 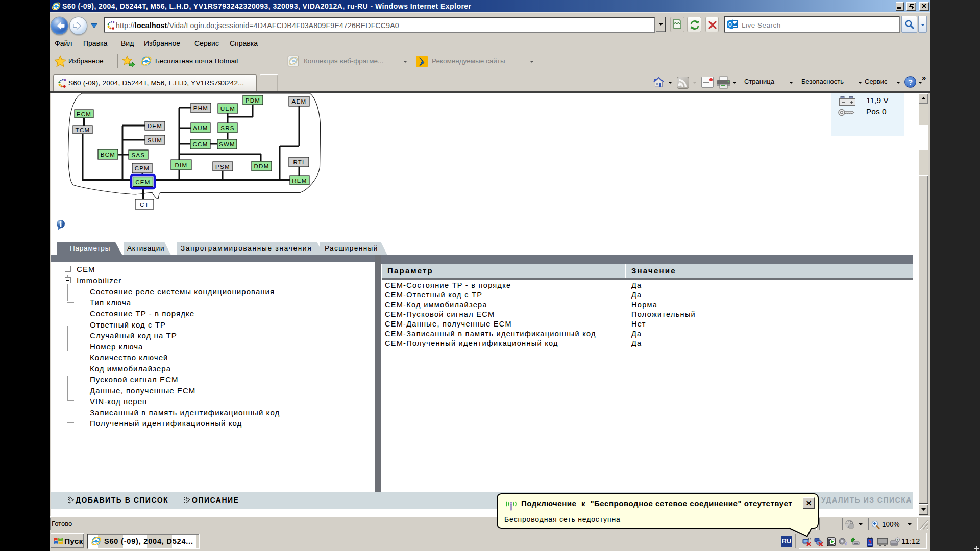 I want to click on svg-text: UEM, so click(x=228, y=109).